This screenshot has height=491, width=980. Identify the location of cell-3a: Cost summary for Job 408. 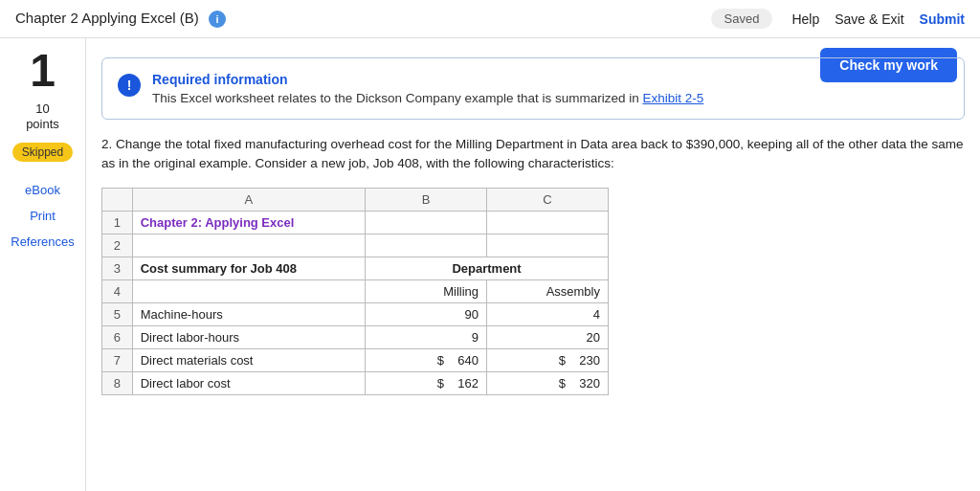
(249, 268).